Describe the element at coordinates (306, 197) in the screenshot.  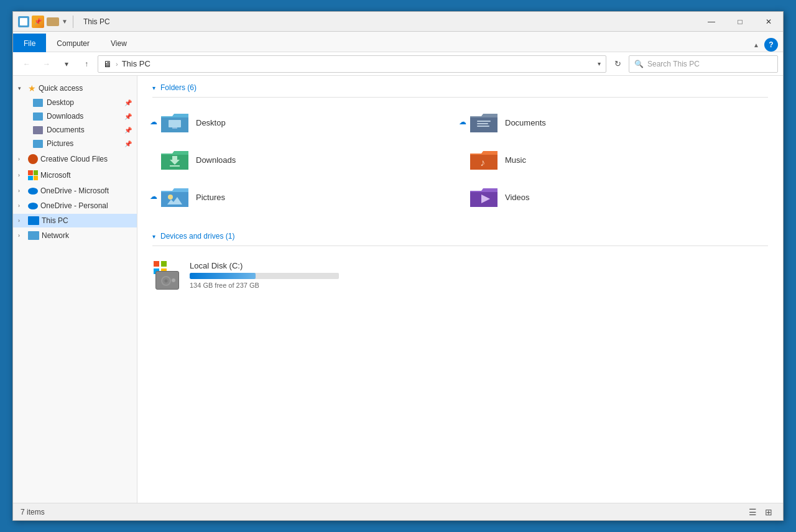
I see `folder-item-pictures: ☁ Pictures` at that location.